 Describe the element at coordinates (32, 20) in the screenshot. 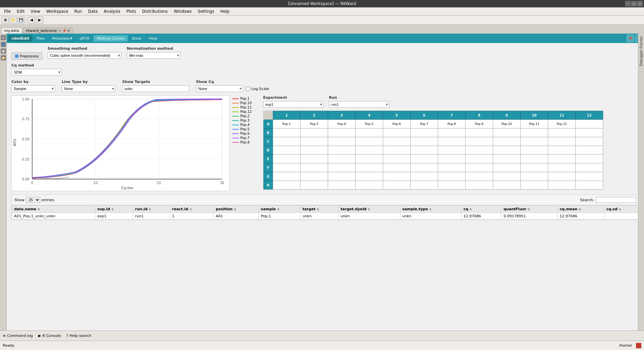

I see `tb-back: ◀` at that location.